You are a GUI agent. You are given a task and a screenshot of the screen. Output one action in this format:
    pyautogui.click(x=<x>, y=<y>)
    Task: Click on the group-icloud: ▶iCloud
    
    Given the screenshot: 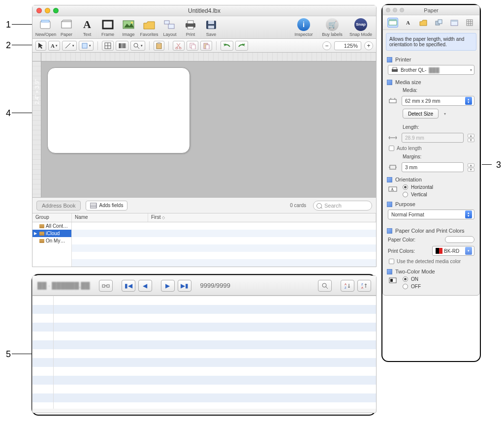 What is the action you would take?
    pyautogui.click(x=52, y=233)
    